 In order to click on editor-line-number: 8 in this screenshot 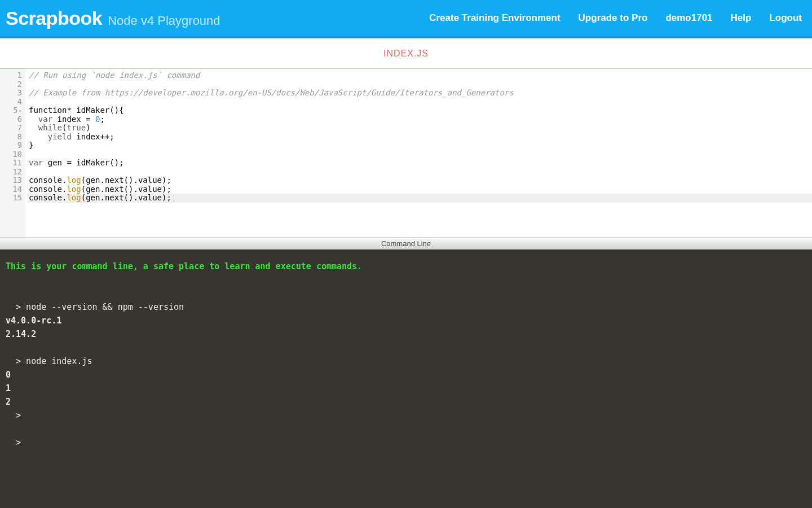, I will do `click(11, 137)`.